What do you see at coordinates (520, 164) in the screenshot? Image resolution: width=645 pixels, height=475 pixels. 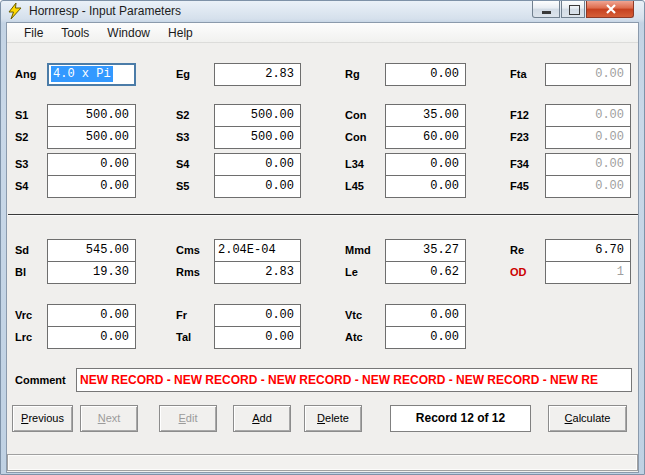 I see `label-f34: F34` at bounding box center [520, 164].